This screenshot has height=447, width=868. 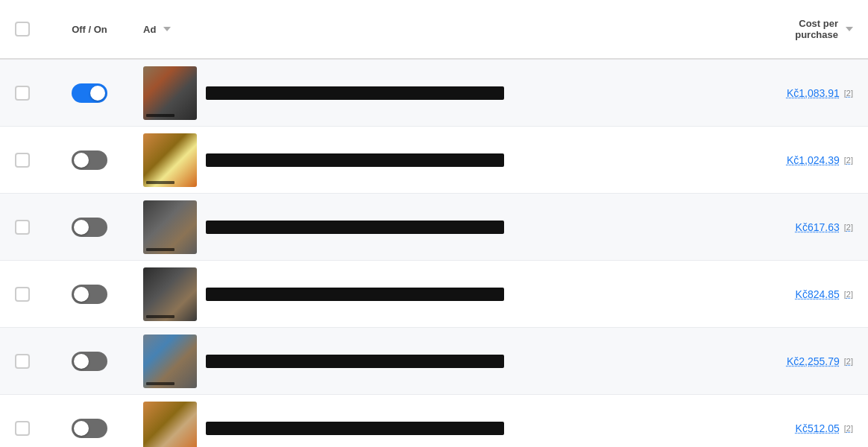 I want to click on row-6-ad-col, so click(x=419, y=425).